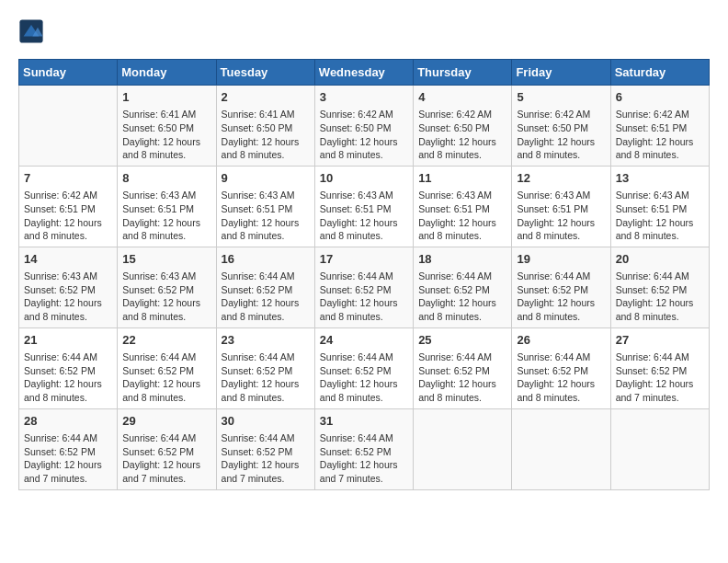 This screenshot has height=563, width=728. I want to click on calendar-cell: 26Sunrise: 6:44 AMSunset: 6:52 PMDayligh…, so click(561, 368).